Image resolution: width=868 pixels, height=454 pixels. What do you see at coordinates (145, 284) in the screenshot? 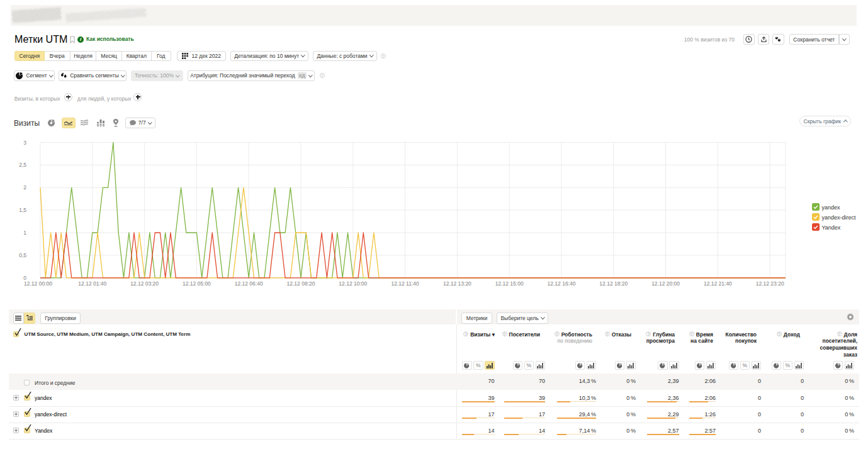
I see `svg-text: 12.12 03:20` at bounding box center [145, 284].